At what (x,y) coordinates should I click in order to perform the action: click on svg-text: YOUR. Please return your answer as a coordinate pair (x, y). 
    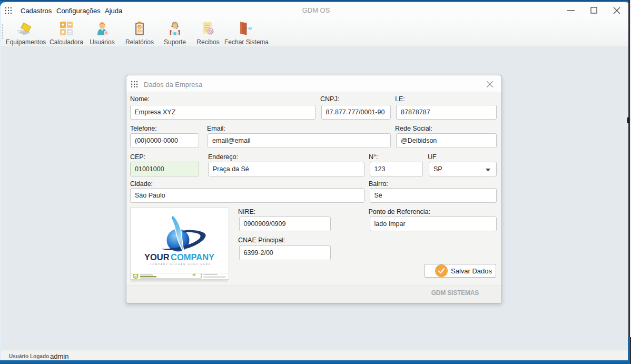
    Looking at the image, I should click on (157, 257).